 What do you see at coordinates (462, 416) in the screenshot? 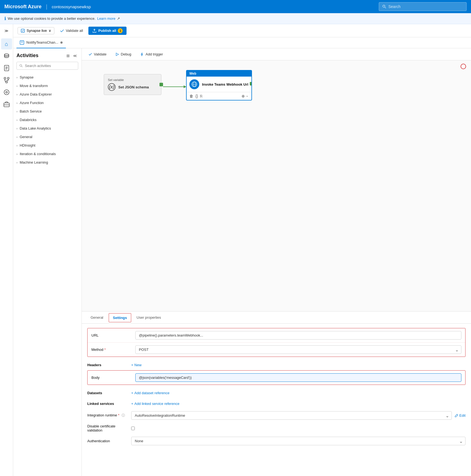
I see `edit-label: Edit` at bounding box center [462, 416].